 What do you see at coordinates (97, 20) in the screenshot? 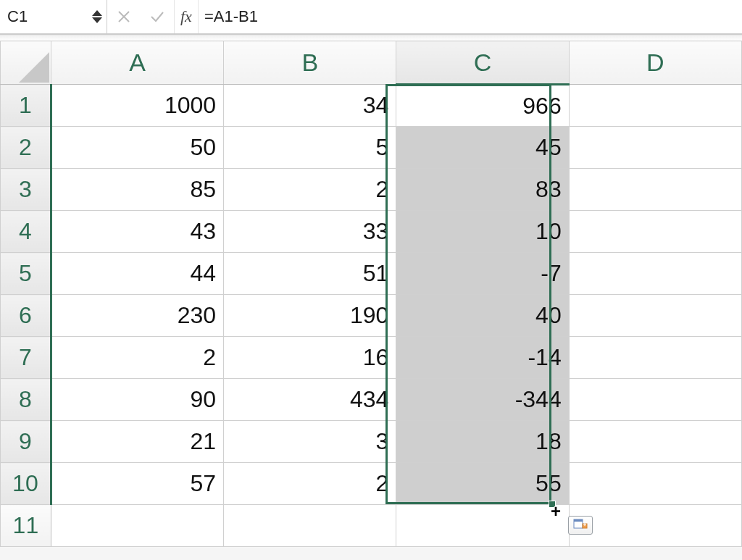
I see `spinner-down-icon` at bounding box center [97, 20].